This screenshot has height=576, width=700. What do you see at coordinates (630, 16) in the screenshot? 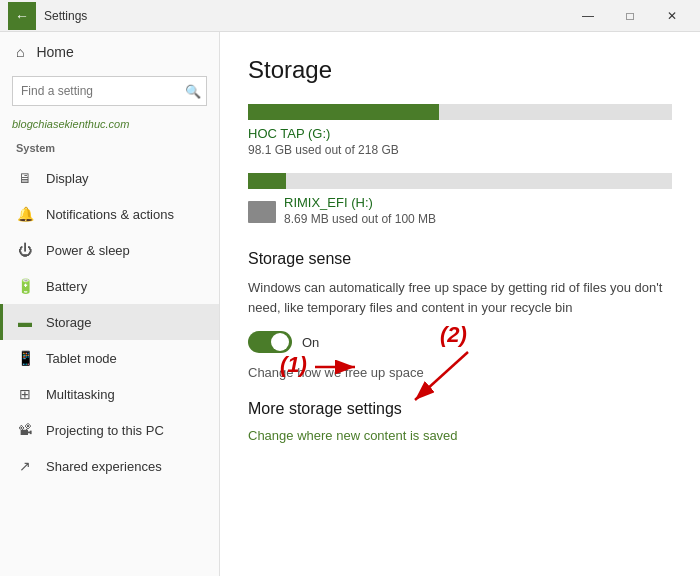
I see `window-controls: — □ ✕` at bounding box center [630, 16].